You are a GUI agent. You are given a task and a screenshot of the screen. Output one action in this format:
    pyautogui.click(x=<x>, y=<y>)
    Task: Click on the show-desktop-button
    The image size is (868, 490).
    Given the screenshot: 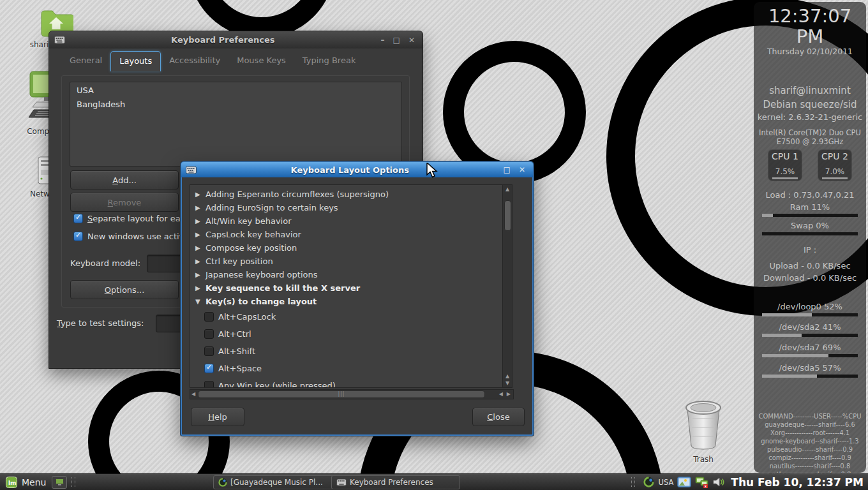 What is the action you would take?
    pyautogui.click(x=59, y=482)
    